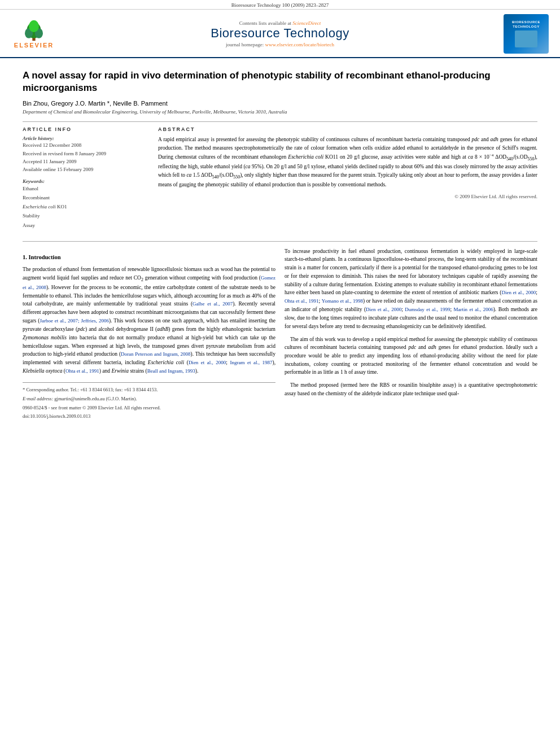 The image size is (560, 747). What do you see at coordinates (85, 155) in the screenshot?
I see `article-history: Article history: Received 12 December 20…` at bounding box center [85, 155].